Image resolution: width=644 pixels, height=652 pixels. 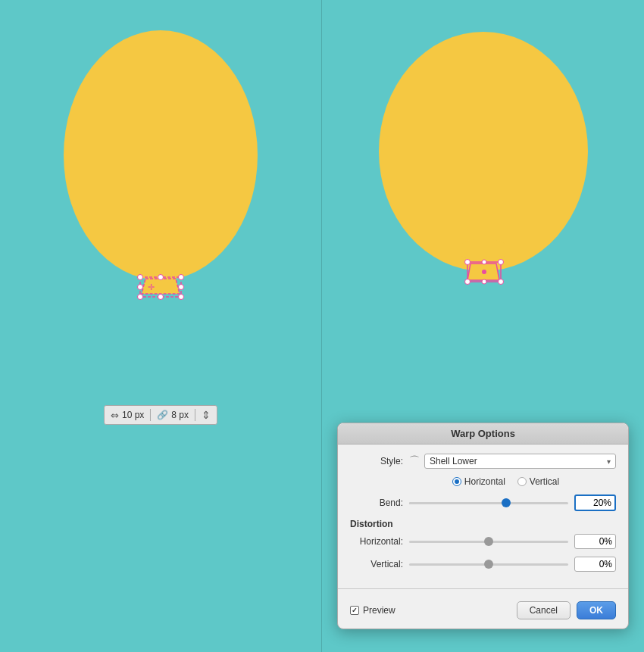 I want to click on radio-group: Horizontal Vertical, so click(x=506, y=482).